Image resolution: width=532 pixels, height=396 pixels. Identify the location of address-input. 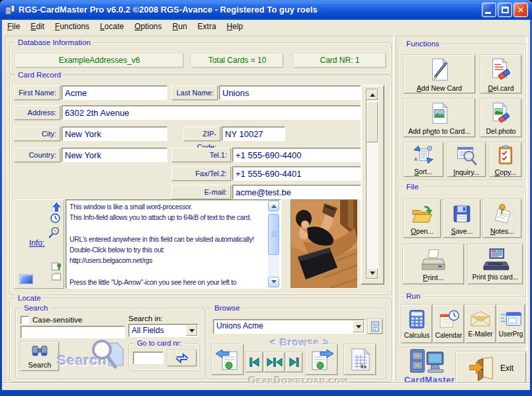
(212, 113).